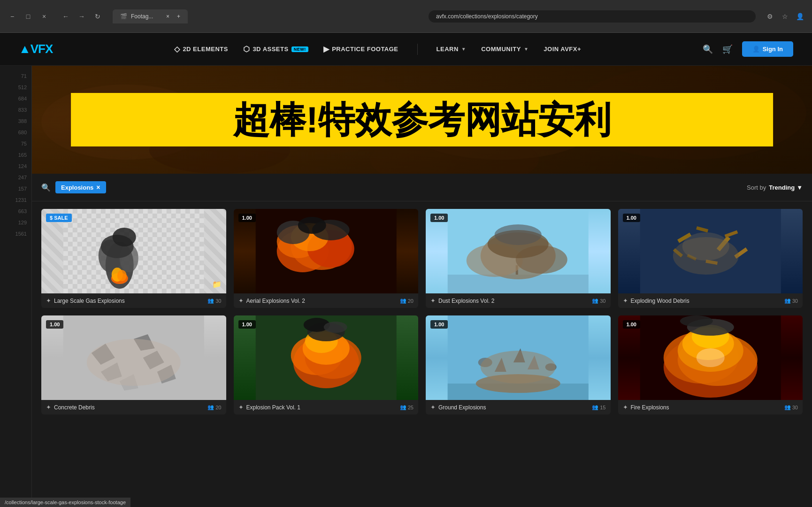 The image size is (812, 507). Describe the element at coordinates (505, 49) in the screenshot. I see `nav-community: COMMUNITY ▼` at that location.